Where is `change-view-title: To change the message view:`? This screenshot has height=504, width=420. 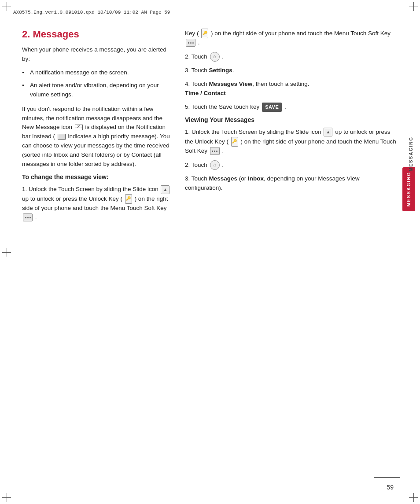
change-view-title: To change the message view: is located at coordinates (97, 177).